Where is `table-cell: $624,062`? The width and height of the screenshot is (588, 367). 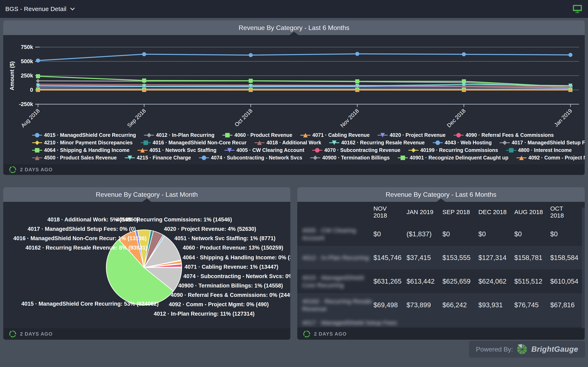 table-cell: $624,062 is located at coordinates (496, 281).